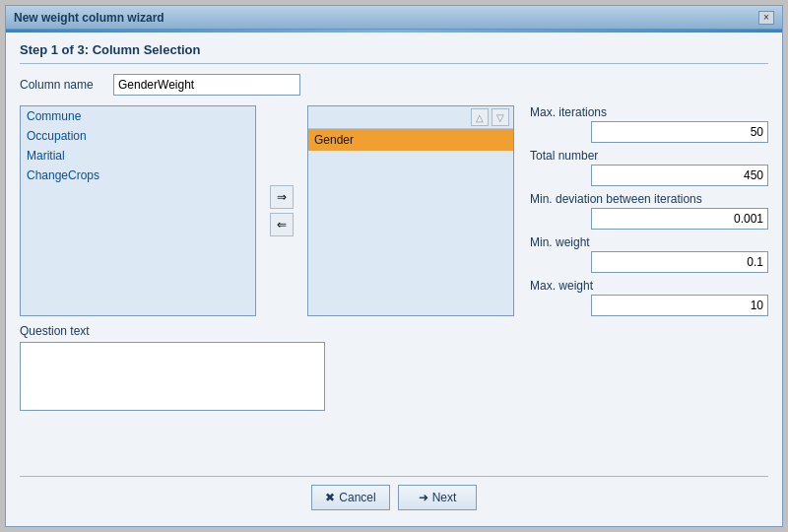 The height and width of the screenshot is (532, 788). What do you see at coordinates (282, 225) in the screenshot?
I see `arrow-left-icon: ⇐` at bounding box center [282, 225].